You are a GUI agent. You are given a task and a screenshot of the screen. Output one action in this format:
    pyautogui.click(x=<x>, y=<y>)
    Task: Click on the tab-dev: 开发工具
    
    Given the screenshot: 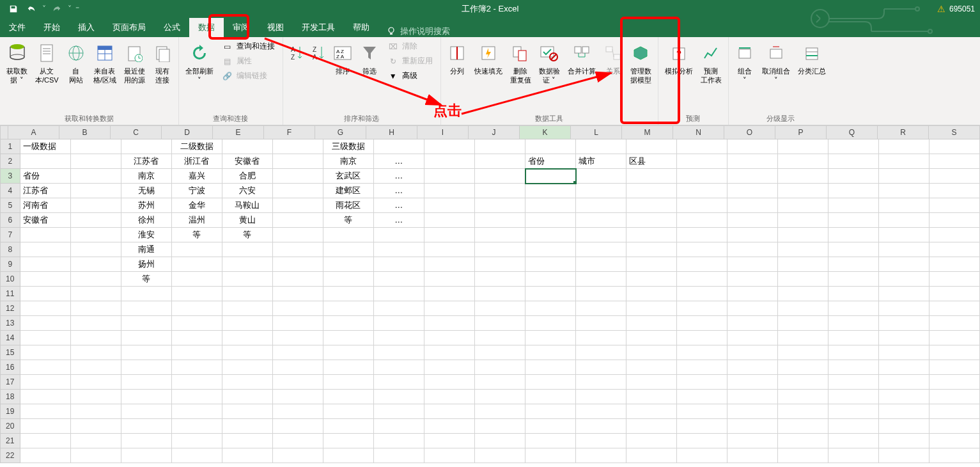 What is the action you would take?
    pyautogui.click(x=318, y=28)
    